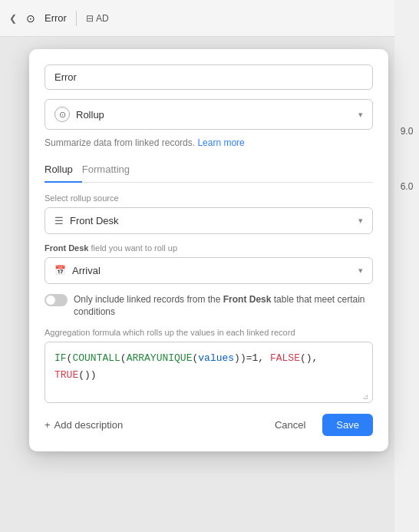 The width and height of the screenshot is (419, 532). What do you see at coordinates (290, 425) in the screenshot?
I see `cancel-button: Cancel` at bounding box center [290, 425].